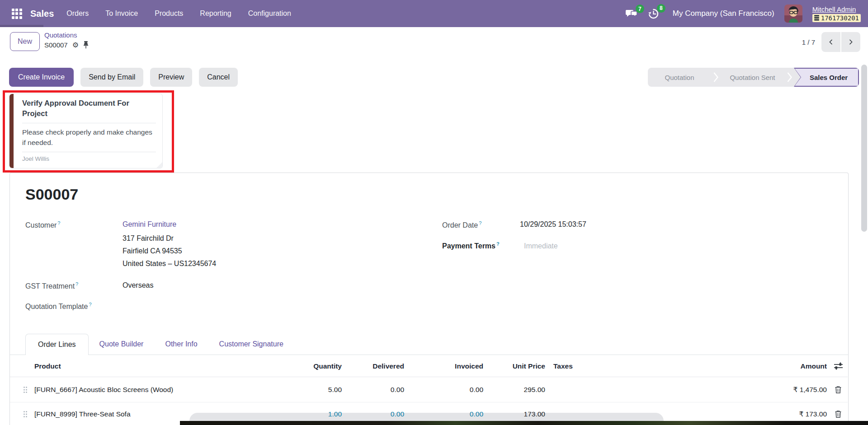 The width and height of the screenshot is (868, 425). What do you see at coordinates (171, 77) in the screenshot?
I see `preview-button: Preview` at bounding box center [171, 77].